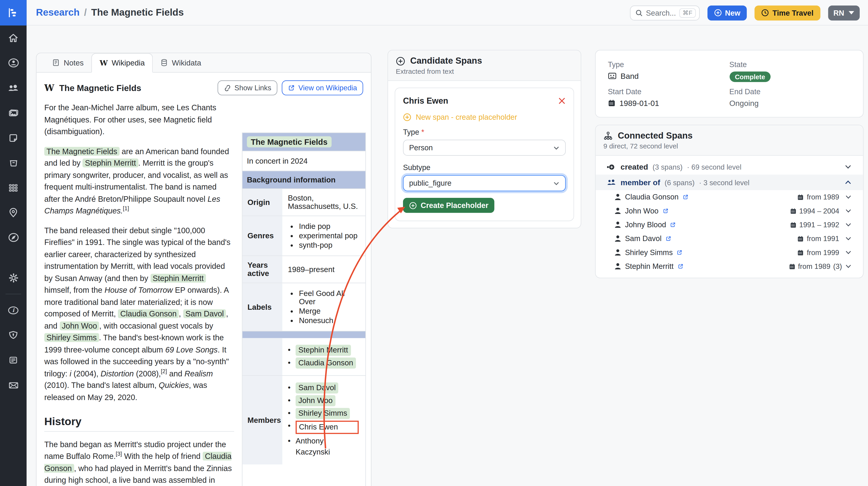  I want to click on span-details-card: Type Band State Complete Start Date, so click(729, 84).